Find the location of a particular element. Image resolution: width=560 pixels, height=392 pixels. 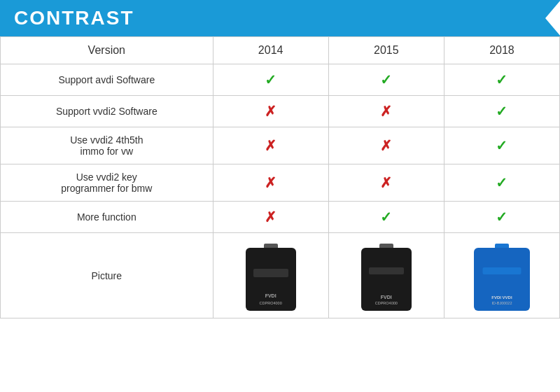

device-2015-image: CDPRO4000 is located at coordinates (386, 279).